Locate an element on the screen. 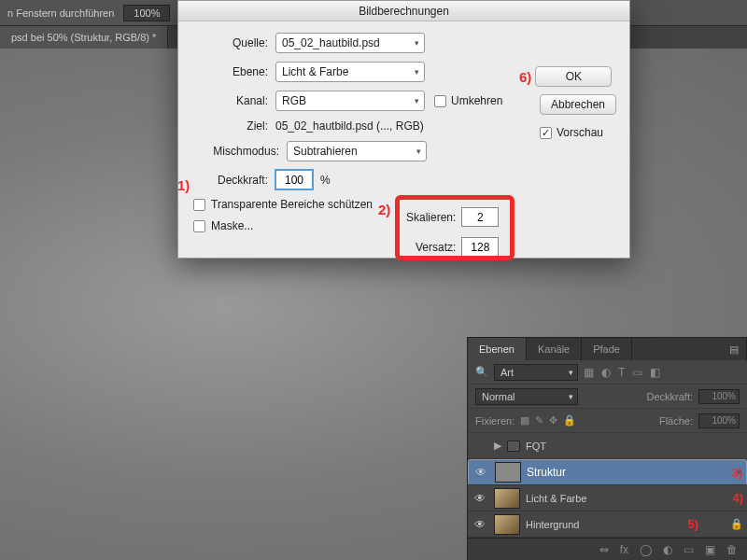 This screenshot has height=560, width=747. invert-checkbox is located at coordinates (441, 101).